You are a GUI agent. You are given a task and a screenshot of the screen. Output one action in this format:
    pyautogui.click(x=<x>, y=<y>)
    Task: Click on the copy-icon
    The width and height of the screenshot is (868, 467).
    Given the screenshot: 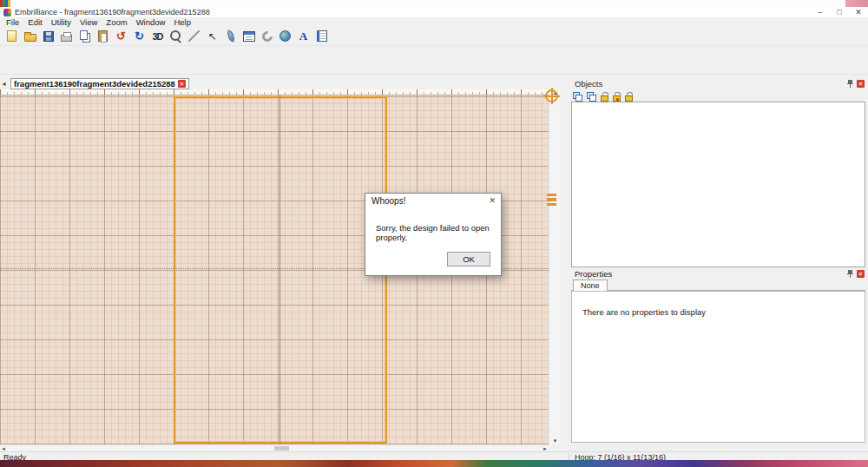 What is the action you would take?
    pyautogui.click(x=83, y=35)
    